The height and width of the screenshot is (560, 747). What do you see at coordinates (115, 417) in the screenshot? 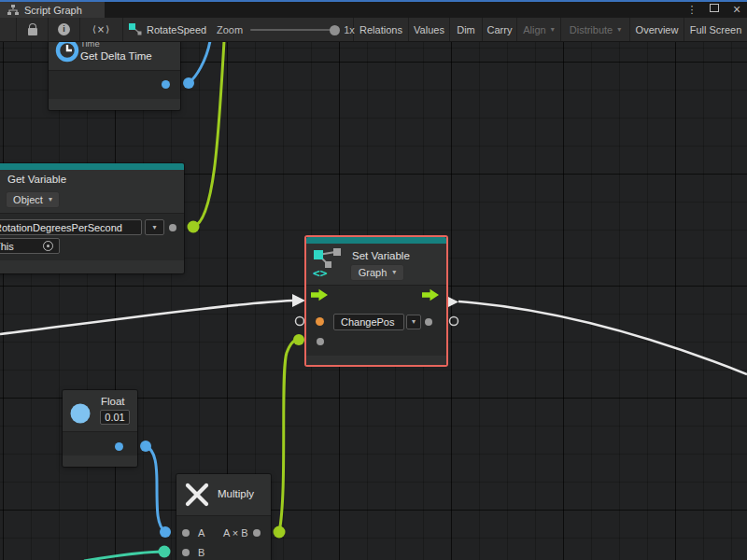
I see `float-value-input: 0.01` at bounding box center [115, 417].